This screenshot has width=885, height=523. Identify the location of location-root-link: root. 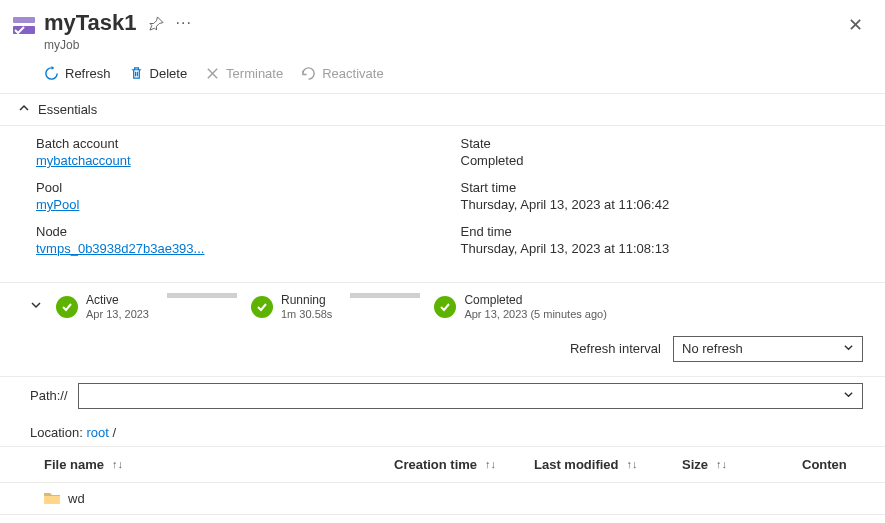
(97, 432).